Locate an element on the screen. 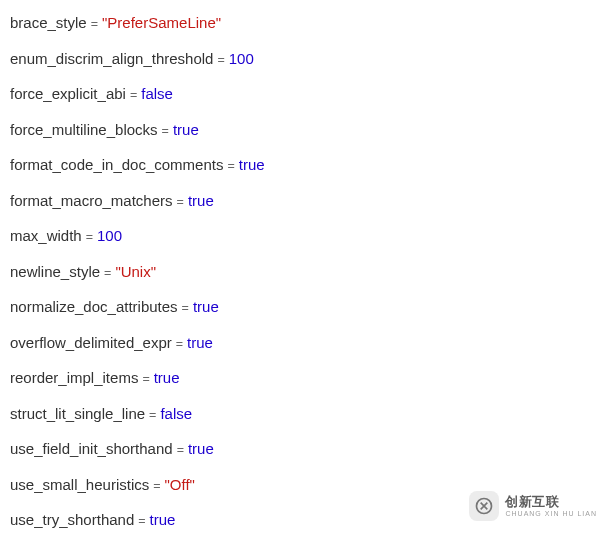  config-key: normalize_doc_attributes is located at coordinates (94, 306).